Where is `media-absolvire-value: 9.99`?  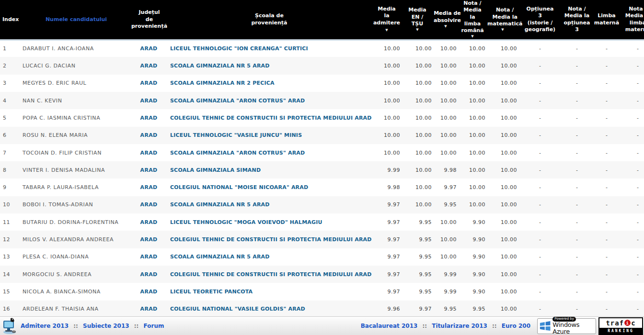 media-absolvire-value: 9.99 is located at coordinates (446, 291).